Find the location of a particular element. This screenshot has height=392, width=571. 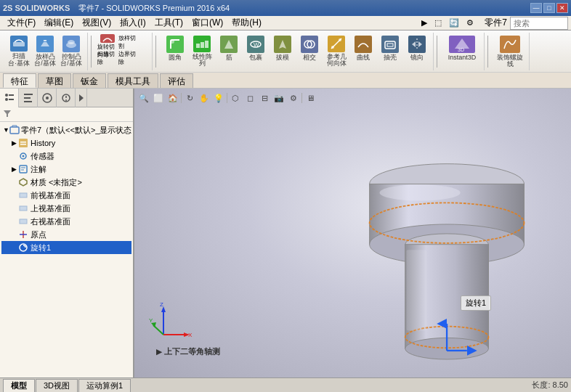

feature-tab-extra is located at coordinates (81, 98).